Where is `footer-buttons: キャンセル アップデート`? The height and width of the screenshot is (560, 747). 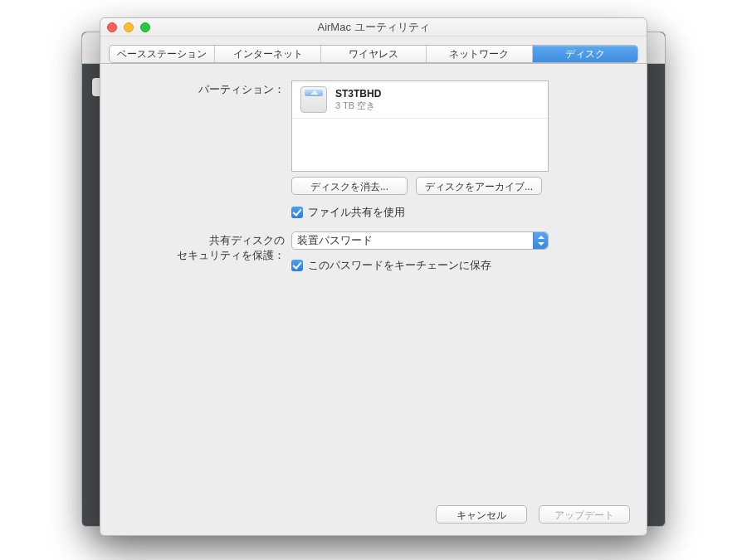 footer-buttons: キャンセル アップデート is located at coordinates (533, 514).